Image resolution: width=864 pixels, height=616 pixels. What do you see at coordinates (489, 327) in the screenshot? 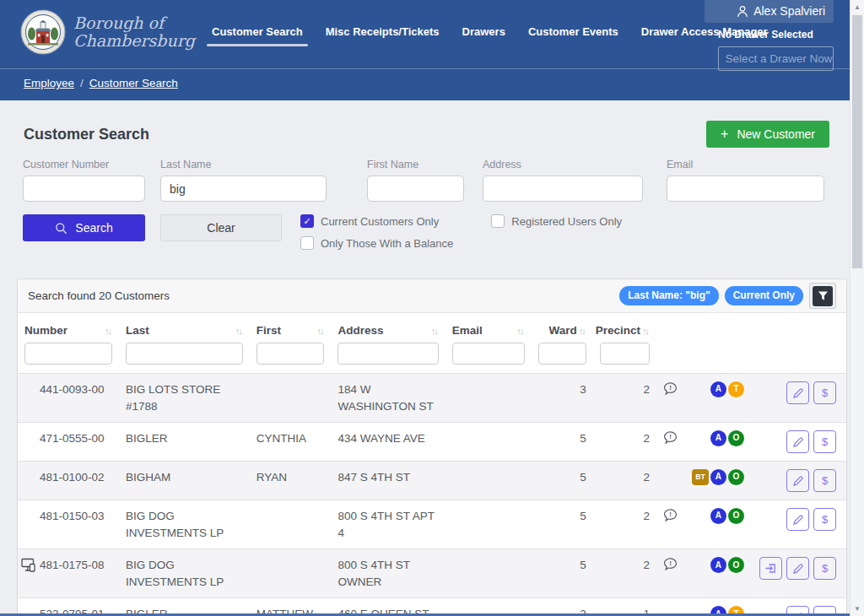
I see `column-header-email: Email↑↓` at bounding box center [489, 327].